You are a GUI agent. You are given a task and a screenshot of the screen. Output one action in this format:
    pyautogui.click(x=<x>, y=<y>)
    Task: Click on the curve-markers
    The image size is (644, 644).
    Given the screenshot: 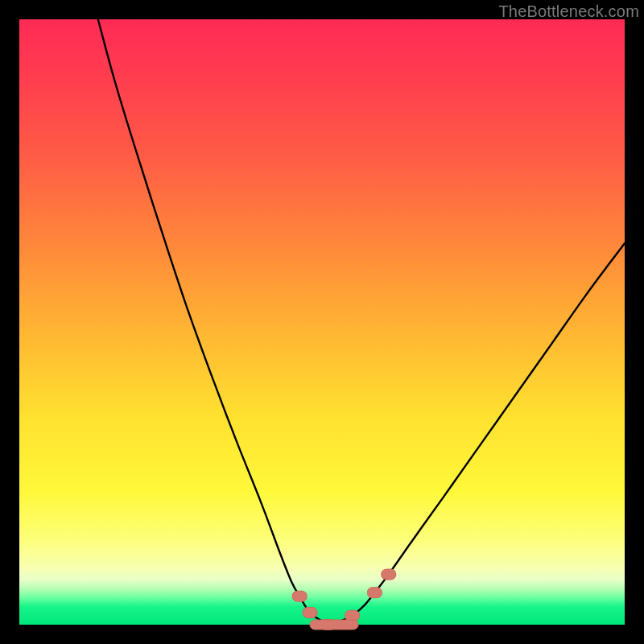 What is the action you would take?
    pyautogui.click(x=345, y=599)
    